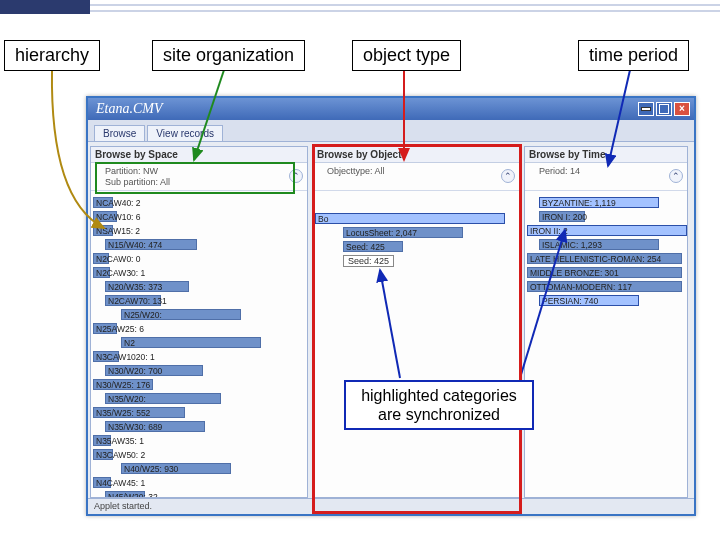 The image size is (720, 540). I want to click on bar: NCAW10: 6, so click(105, 216).